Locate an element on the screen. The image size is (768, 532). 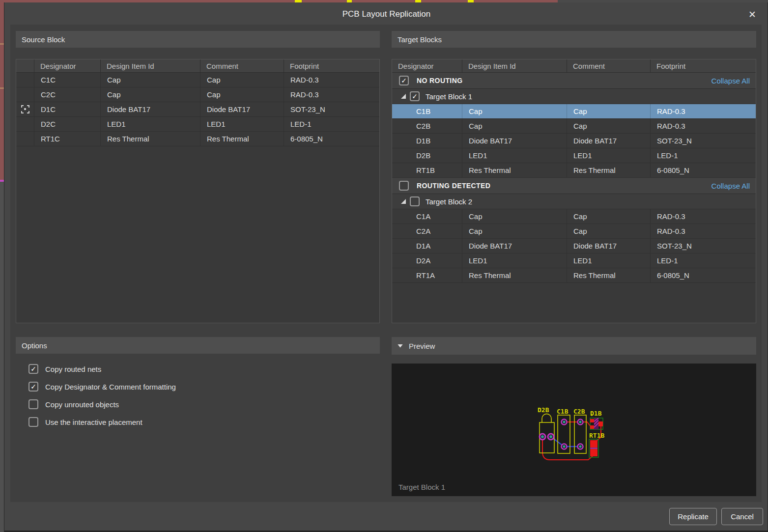
cell-designator: C1C is located at coordinates (67, 80).